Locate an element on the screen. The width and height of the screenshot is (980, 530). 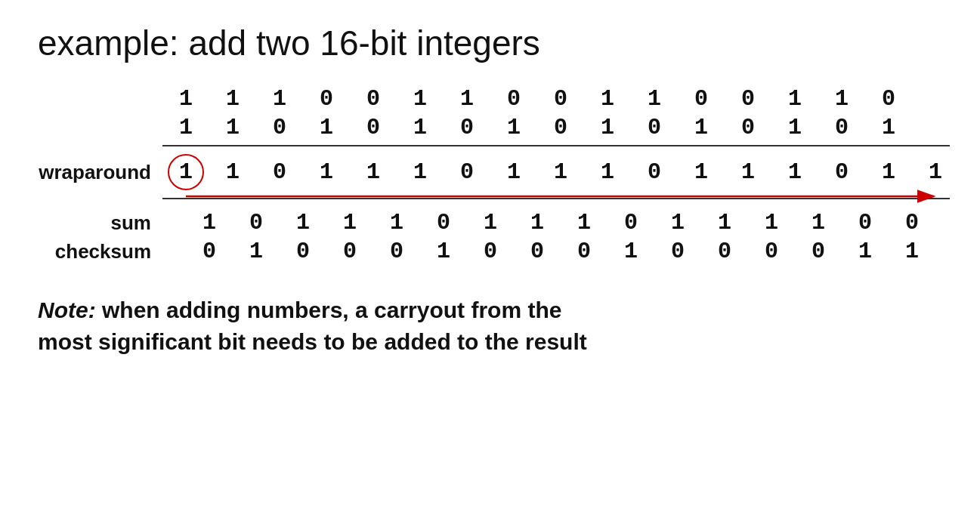
num2-row: 1 1 0 1 0 1 0 1 0 1 0 1 0 1 0 1 is located at coordinates (471, 128).